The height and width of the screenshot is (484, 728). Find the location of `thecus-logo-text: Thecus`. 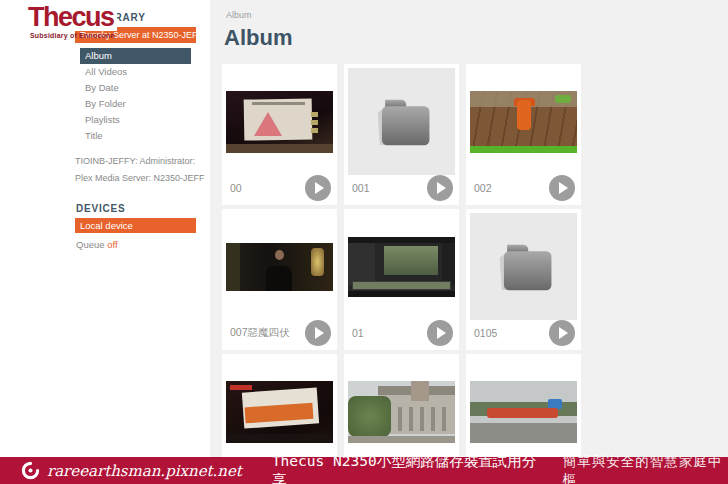

thecus-logo-text: Thecus is located at coordinates (72, 18).